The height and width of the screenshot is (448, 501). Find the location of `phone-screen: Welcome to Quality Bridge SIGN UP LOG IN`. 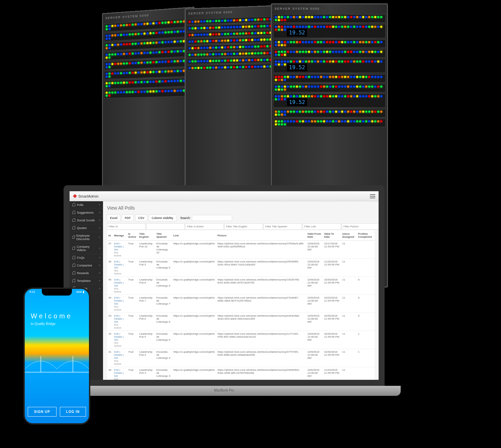

phone-screen: Welcome to Quality Bridge SIGN UP LOG IN is located at coordinates (57, 356).